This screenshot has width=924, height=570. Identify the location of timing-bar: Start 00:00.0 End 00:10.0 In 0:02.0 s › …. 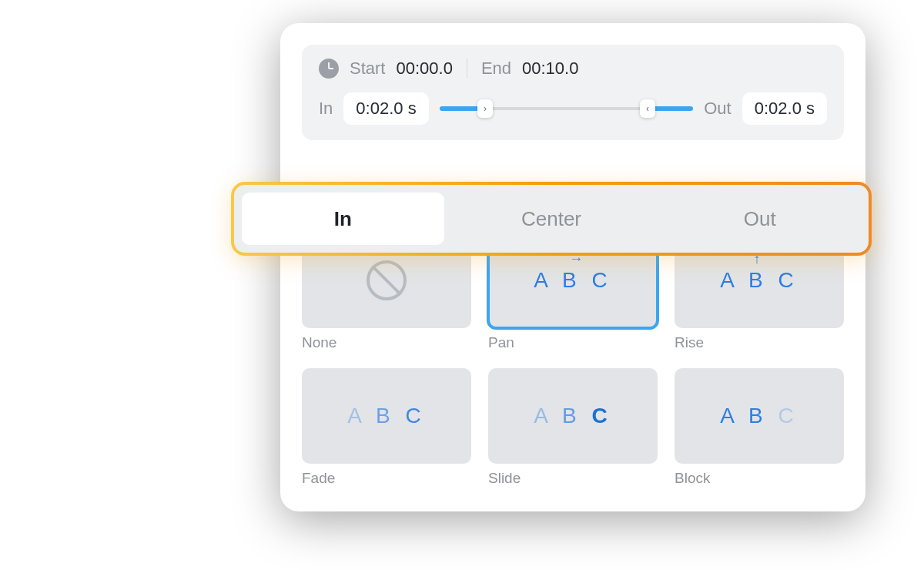
(573, 92).